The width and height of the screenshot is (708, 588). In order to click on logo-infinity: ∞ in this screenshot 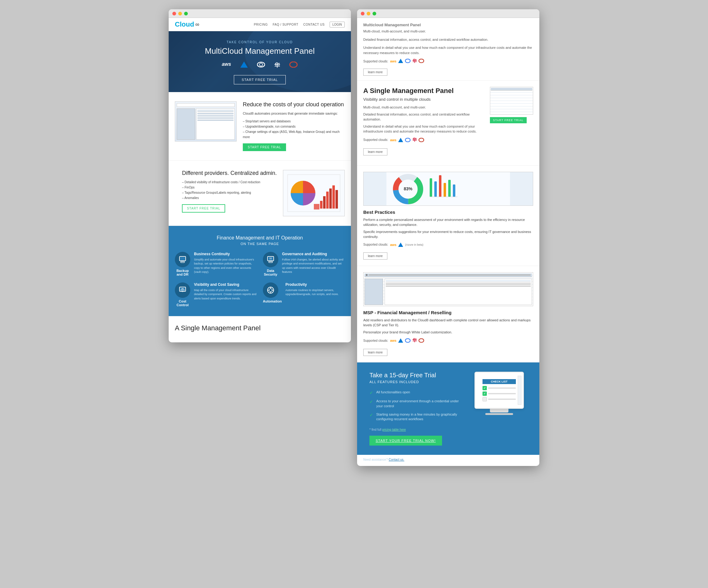, I will do `click(197, 24)`.